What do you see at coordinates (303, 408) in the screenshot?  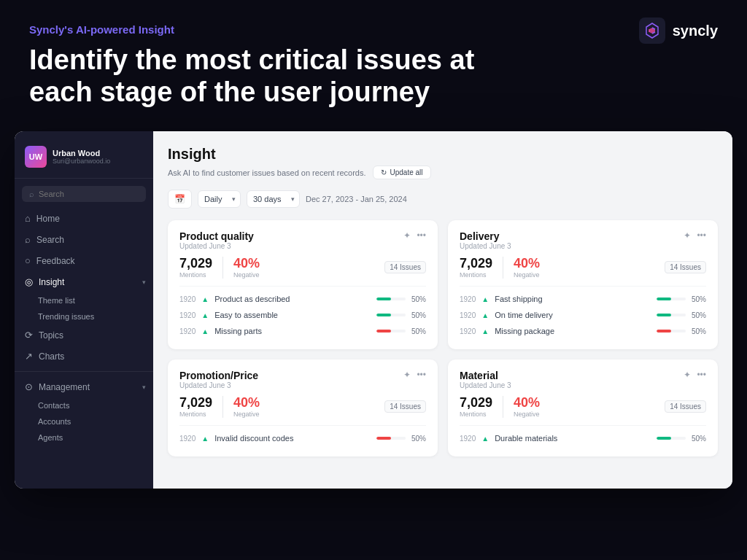 I see `insight-card-promotion-price: Promotion/Price Updated June 3 ✦ ••• 7,0…` at bounding box center [303, 408].